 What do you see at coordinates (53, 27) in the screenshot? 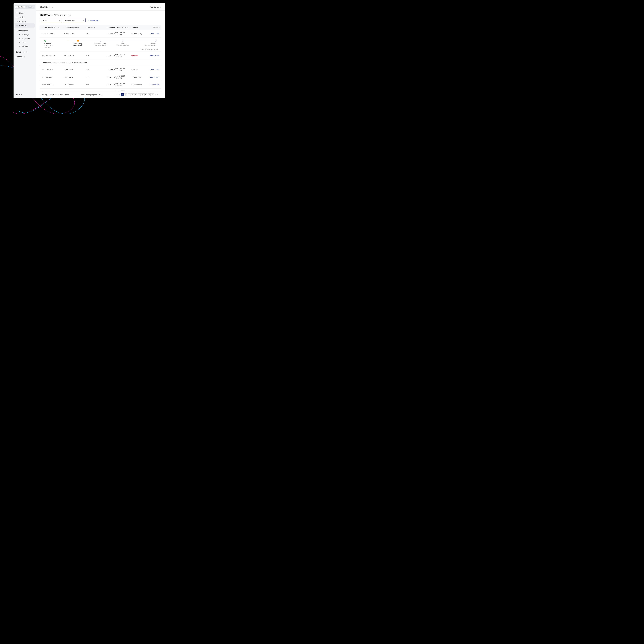
I see `col-transaction-id: Transaction ID` at bounding box center [53, 27].